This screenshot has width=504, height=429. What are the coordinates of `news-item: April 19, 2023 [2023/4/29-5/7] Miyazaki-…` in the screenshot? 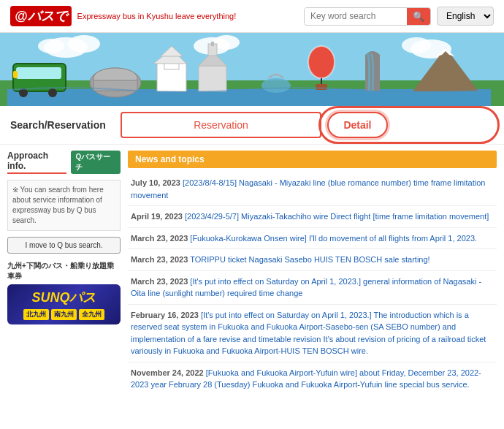 It's located at (313, 217).